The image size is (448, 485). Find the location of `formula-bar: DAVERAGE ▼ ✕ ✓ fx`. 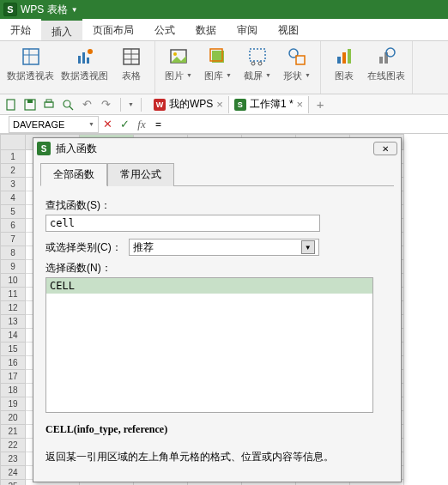

formula-bar: DAVERAGE ▼ ✕ ✓ fx is located at coordinates (224, 124).